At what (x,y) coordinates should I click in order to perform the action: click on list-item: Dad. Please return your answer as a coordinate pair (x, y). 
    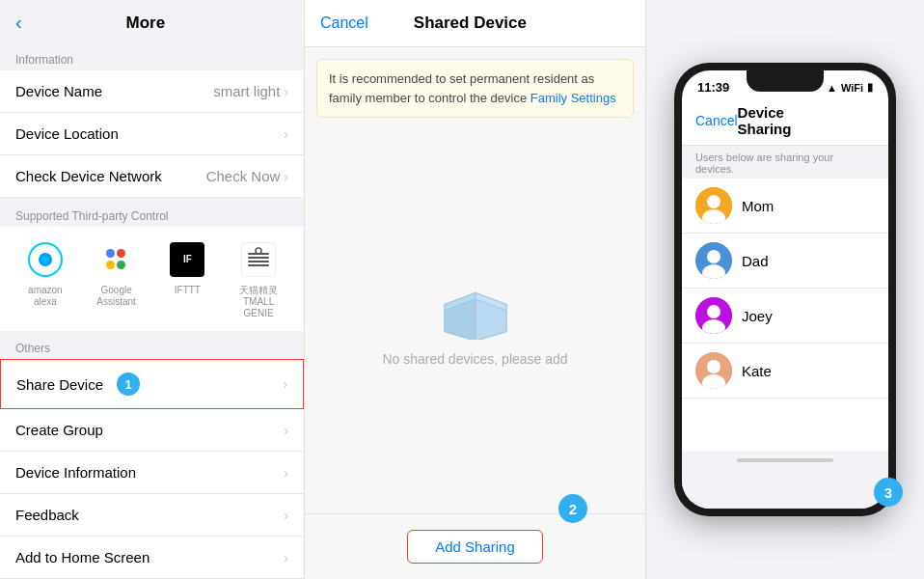
    Looking at the image, I should click on (785, 261).